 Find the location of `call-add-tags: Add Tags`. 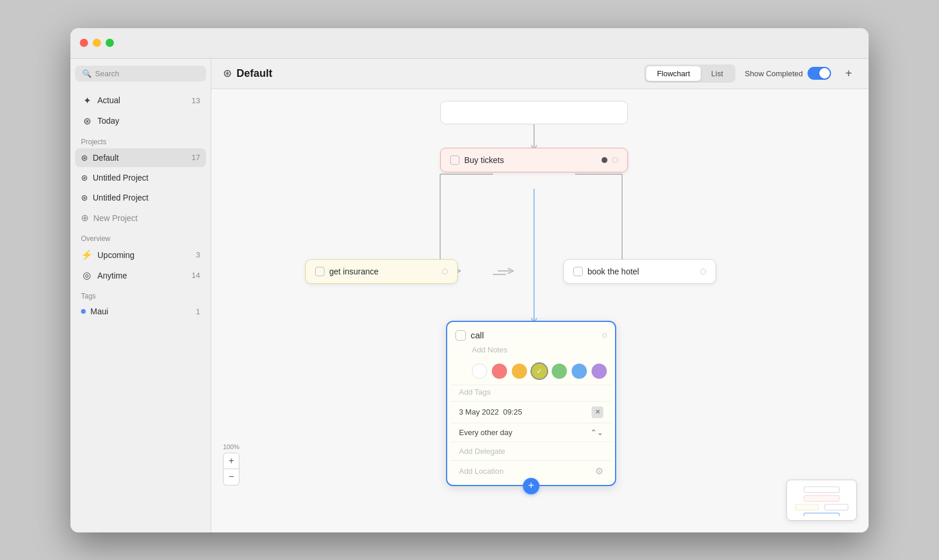

call-add-tags: Add Tags is located at coordinates (531, 393).